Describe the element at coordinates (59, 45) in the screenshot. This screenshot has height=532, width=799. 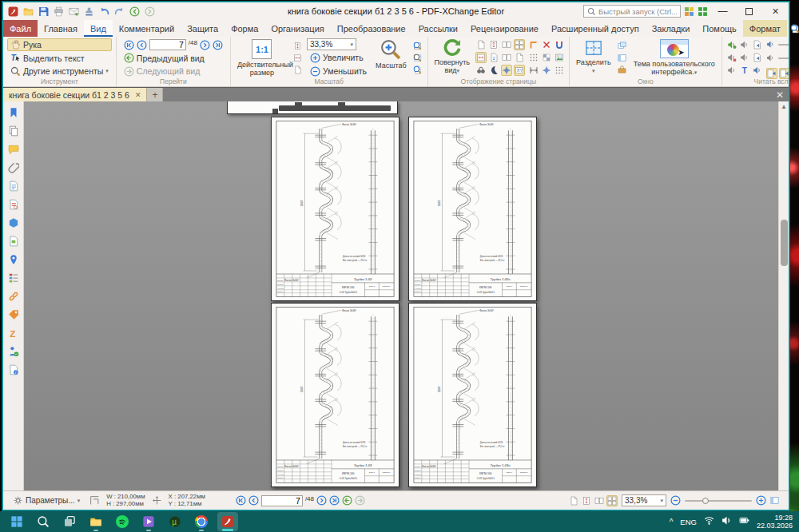
I see `hand-tool-button: Рука` at that location.